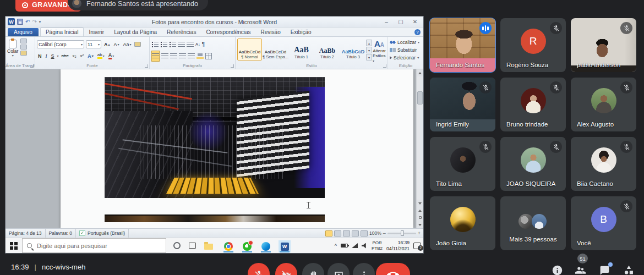  I want to click on paragraph-dialog-launcher, so click(232, 66).